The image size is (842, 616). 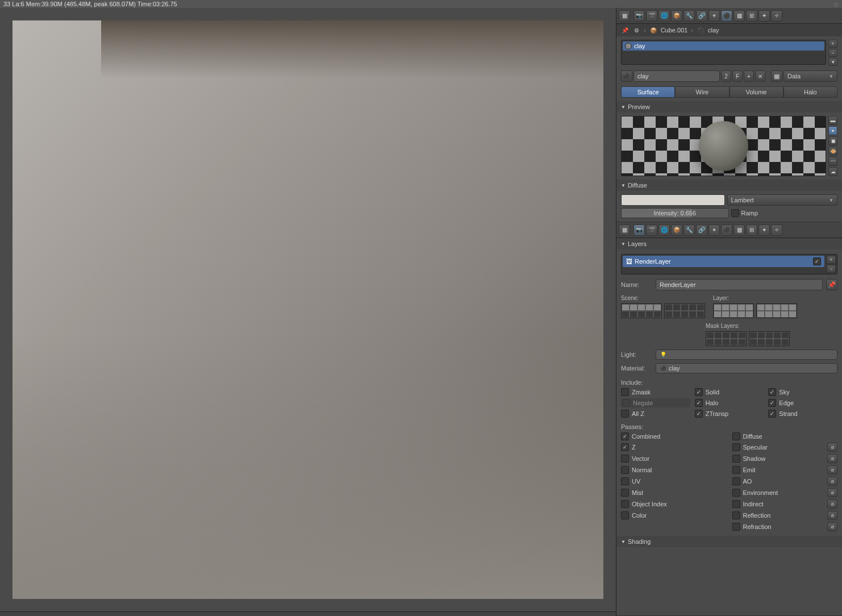 What do you see at coordinates (833, 161) in the screenshot?
I see `preview-hair-icon: 〰` at bounding box center [833, 161].